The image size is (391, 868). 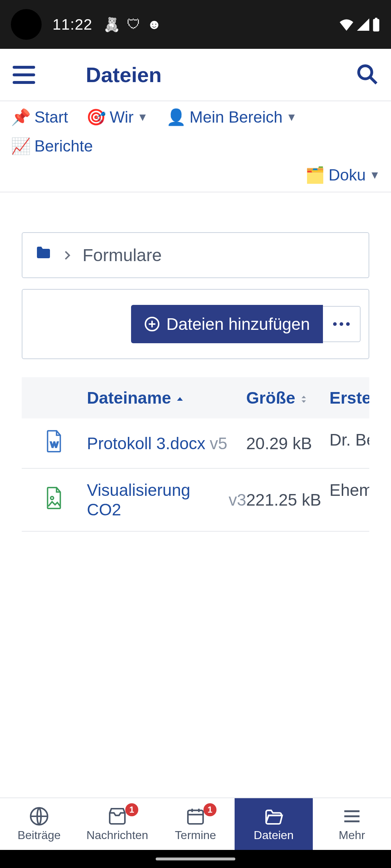 What do you see at coordinates (43, 255) in the screenshot?
I see `folder-icon` at bounding box center [43, 255].